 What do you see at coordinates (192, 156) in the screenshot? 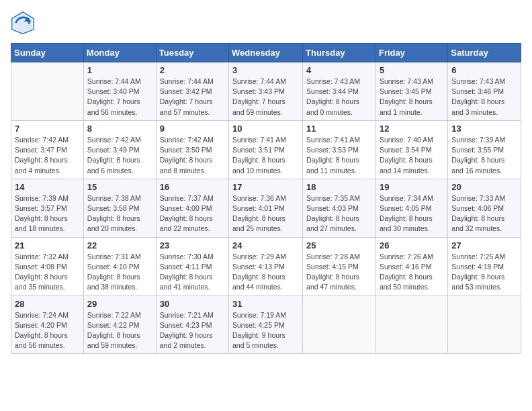
I see `day-info: Sunrise: 7:42 AM Sunset: 3:50 PM Dayligh…` at bounding box center [192, 156].